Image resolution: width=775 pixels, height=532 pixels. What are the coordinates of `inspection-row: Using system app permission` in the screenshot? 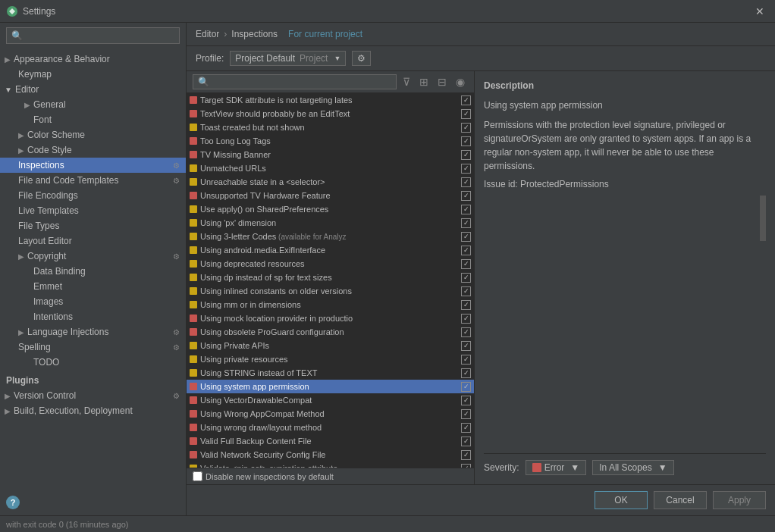 It's located at (331, 386).